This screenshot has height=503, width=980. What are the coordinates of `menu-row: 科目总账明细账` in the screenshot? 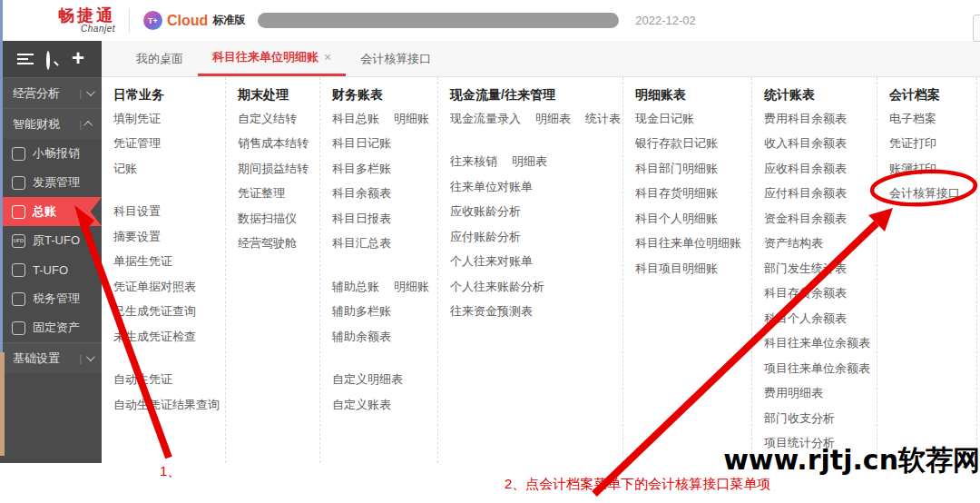 It's located at (385, 119).